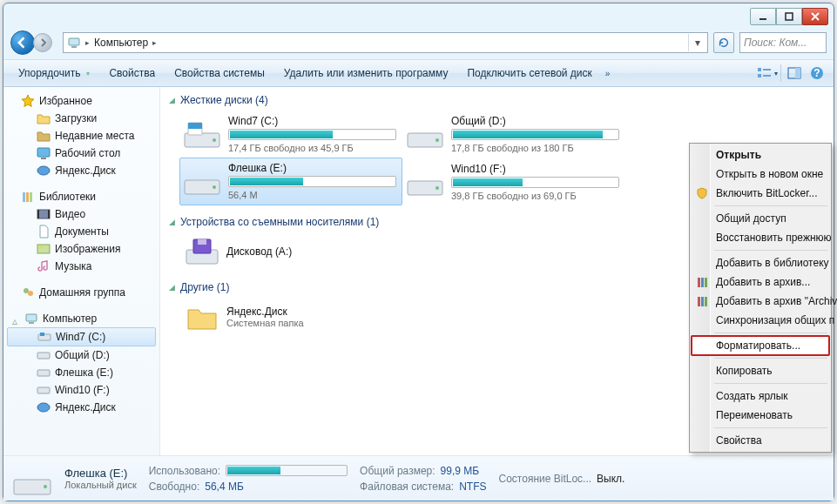  I want to click on books-icon, so click(702, 282).